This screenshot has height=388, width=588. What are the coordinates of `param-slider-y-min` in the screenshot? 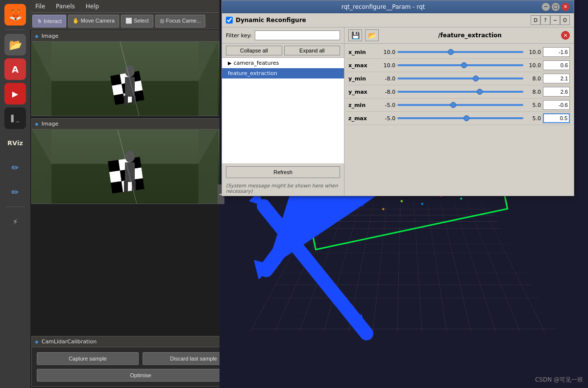 It's located at (461, 78).